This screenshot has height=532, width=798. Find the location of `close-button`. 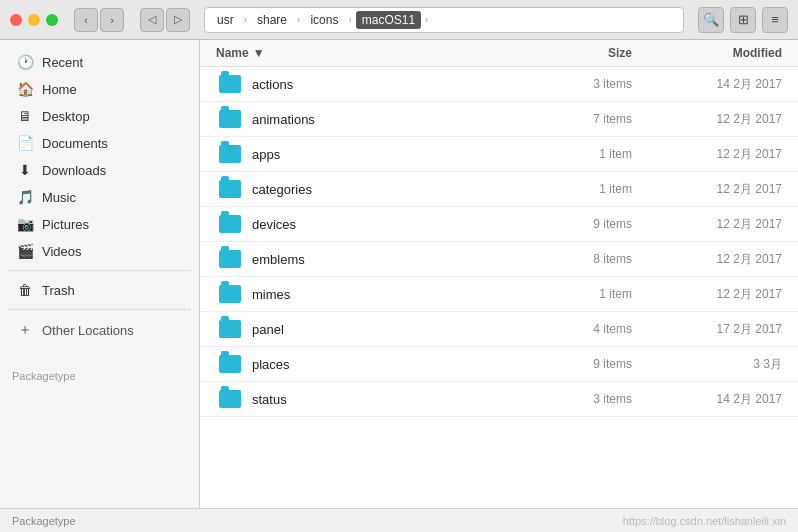

close-button is located at coordinates (16, 20).